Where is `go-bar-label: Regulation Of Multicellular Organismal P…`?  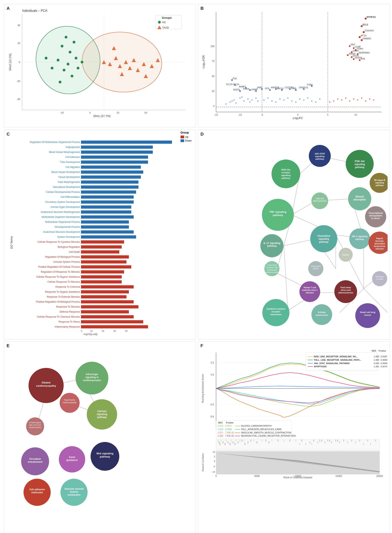 go-bar-label: Regulation Of Multicellular Organismal P… is located at coordinates (45, 142).